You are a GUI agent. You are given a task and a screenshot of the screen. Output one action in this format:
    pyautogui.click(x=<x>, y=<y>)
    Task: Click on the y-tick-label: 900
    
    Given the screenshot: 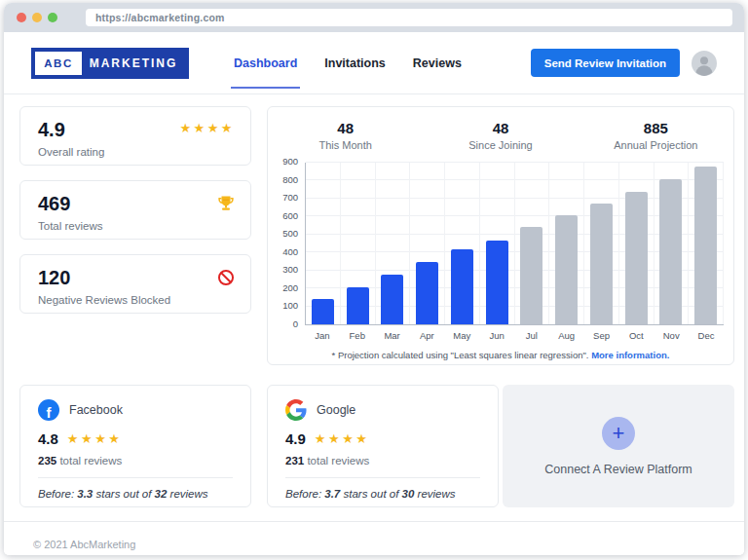 What is the action you would take?
    pyautogui.click(x=290, y=162)
    